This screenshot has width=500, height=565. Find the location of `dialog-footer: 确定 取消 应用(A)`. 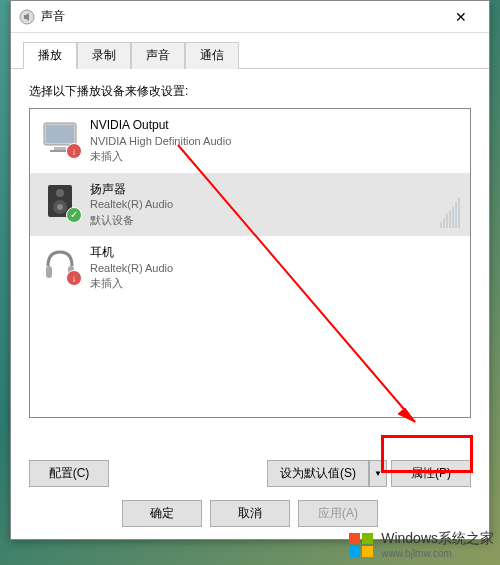

dialog-footer: 确定 取消 应用(A) is located at coordinates (250, 514).